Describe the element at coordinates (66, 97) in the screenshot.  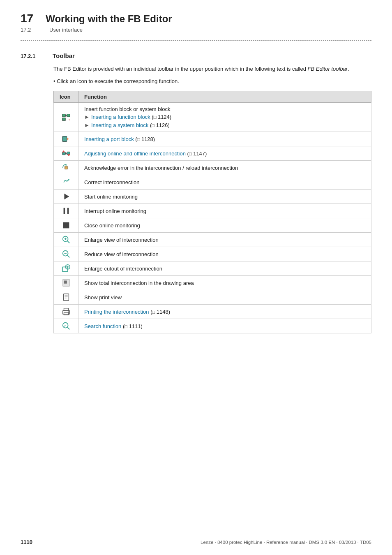
I see `col-header-icon: Icon` at that location.